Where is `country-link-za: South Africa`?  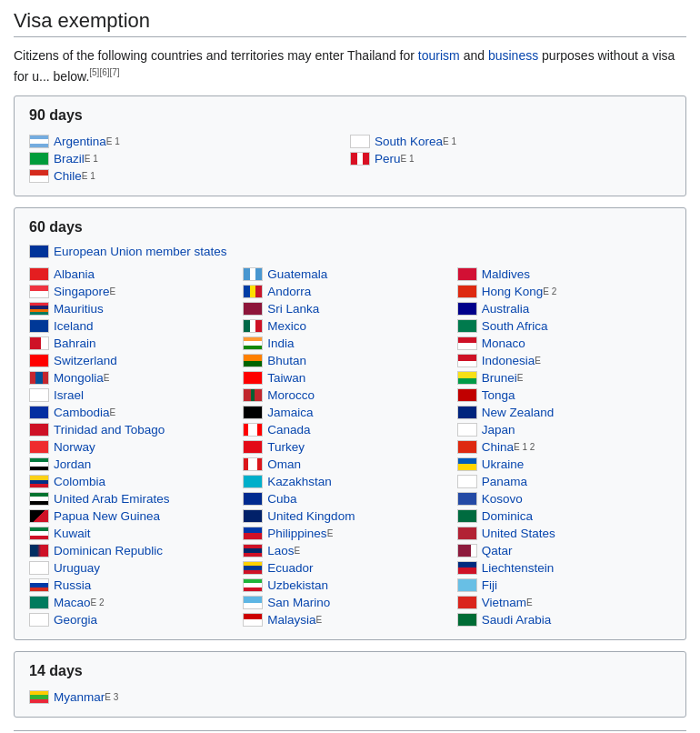 country-link-za: South Africa is located at coordinates (515, 326).